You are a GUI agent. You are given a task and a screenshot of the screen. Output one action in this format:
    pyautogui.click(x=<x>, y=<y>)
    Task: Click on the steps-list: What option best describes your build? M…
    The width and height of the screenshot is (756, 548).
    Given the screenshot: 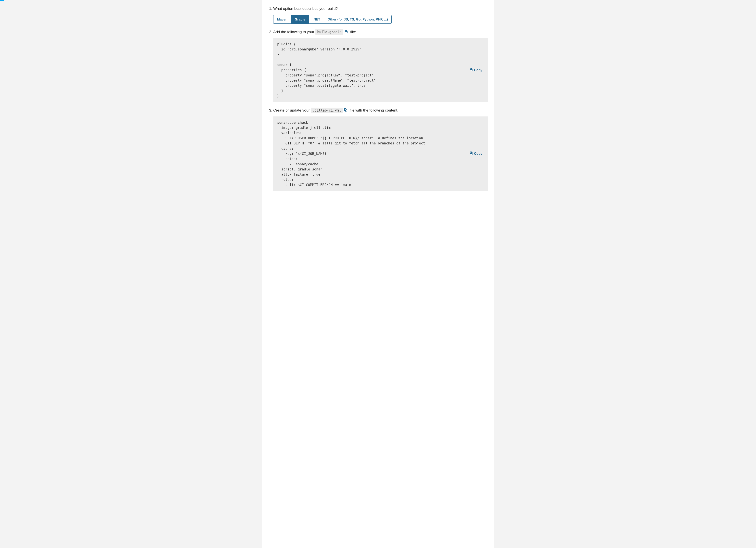 What is the action you would take?
    pyautogui.click(x=378, y=98)
    